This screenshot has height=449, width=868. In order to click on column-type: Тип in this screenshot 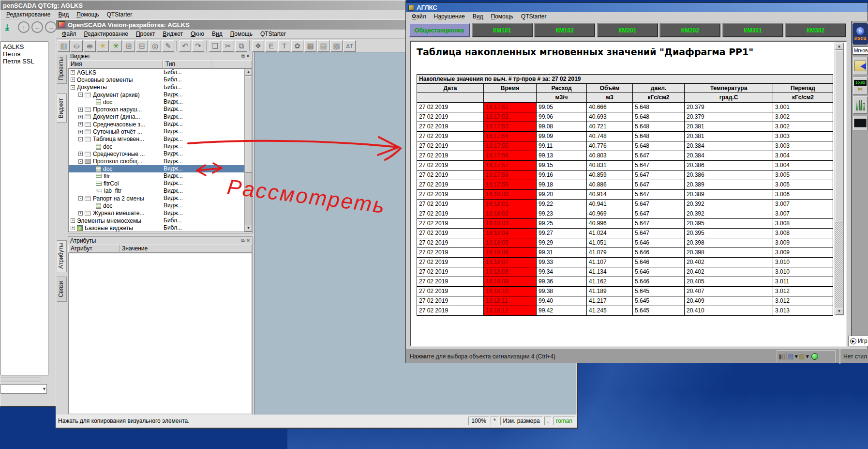, I will do `click(187, 64)`.